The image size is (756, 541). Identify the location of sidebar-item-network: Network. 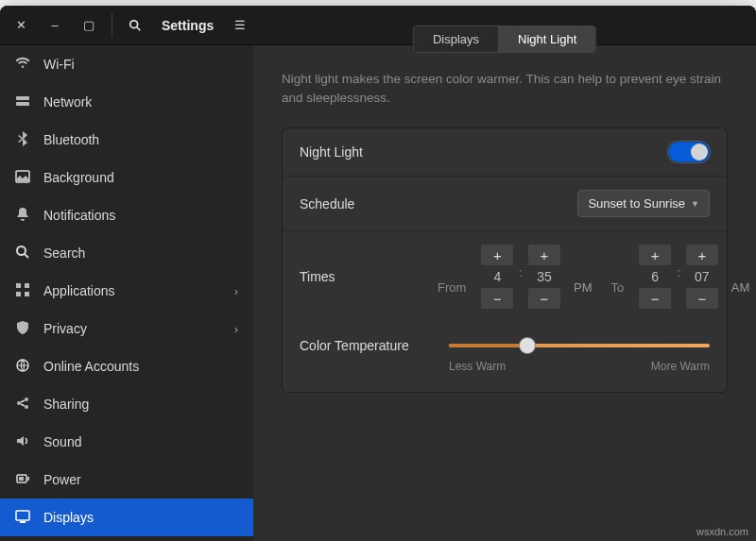
(127, 102).